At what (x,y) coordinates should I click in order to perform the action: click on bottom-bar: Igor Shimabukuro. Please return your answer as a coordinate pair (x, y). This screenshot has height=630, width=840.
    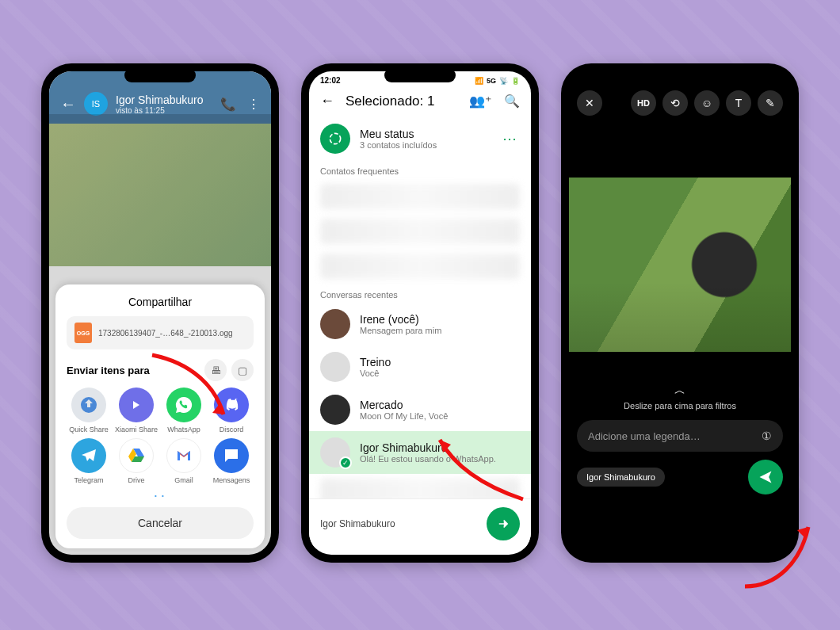
    Looking at the image, I should click on (420, 523).